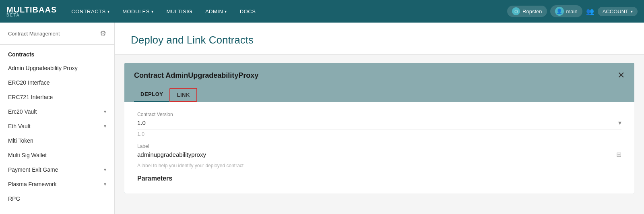  Describe the element at coordinates (572, 11) in the screenshot. I see `account-name: main` at that location.